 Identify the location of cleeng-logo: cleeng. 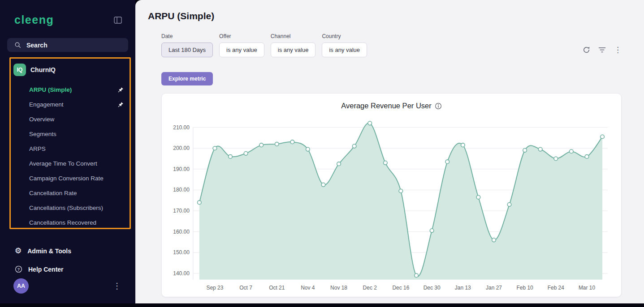
(34, 20).